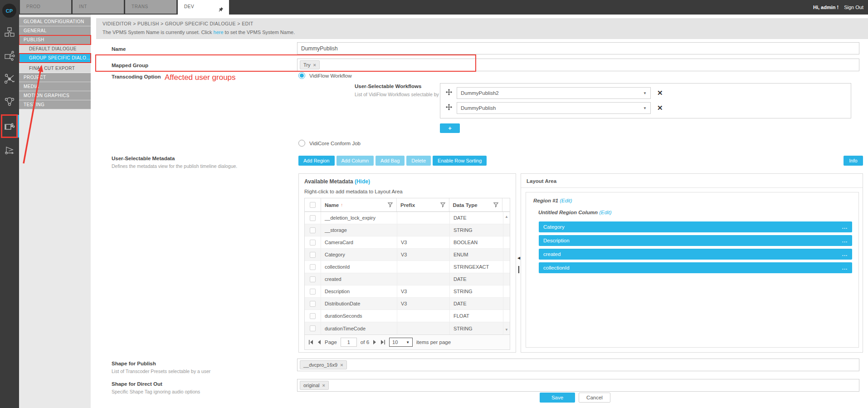 This screenshot has height=408, width=868. Describe the element at coordinates (408, 205) in the screenshot. I see `column-prefix: Prefix` at that location.